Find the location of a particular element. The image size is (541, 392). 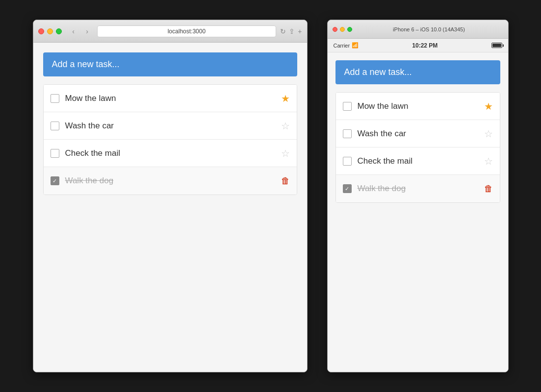

address-bar: localhost:3000 is located at coordinates (187, 31).